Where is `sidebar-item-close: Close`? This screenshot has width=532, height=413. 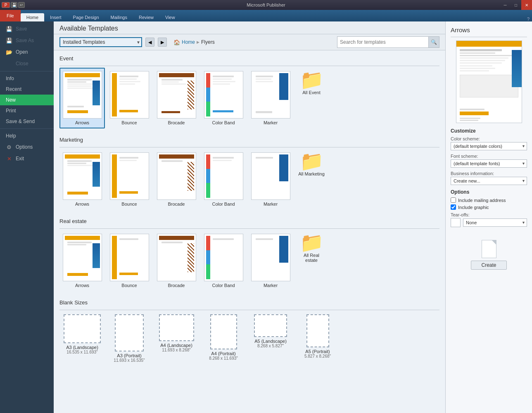
sidebar-item-close: Close is located at coordinates (27, 64).